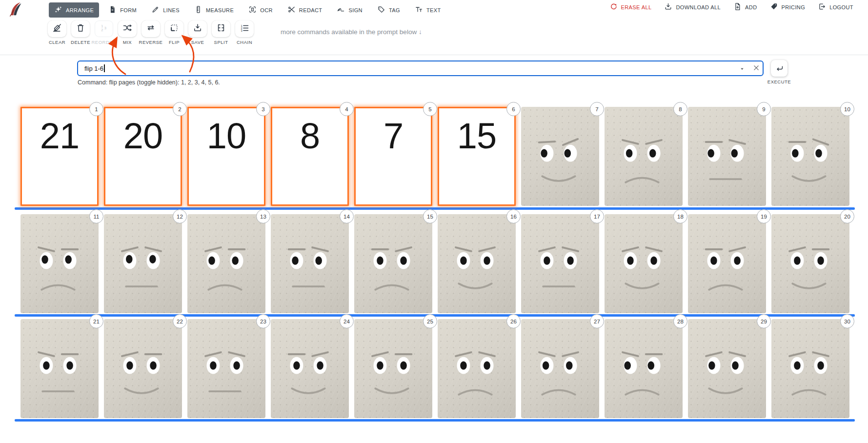 This screenshot has height=443, width=868. What do you see at coordinates (198, 10) in the screenshot?
I see `ruler-icon` at bounding box center [198, 10].